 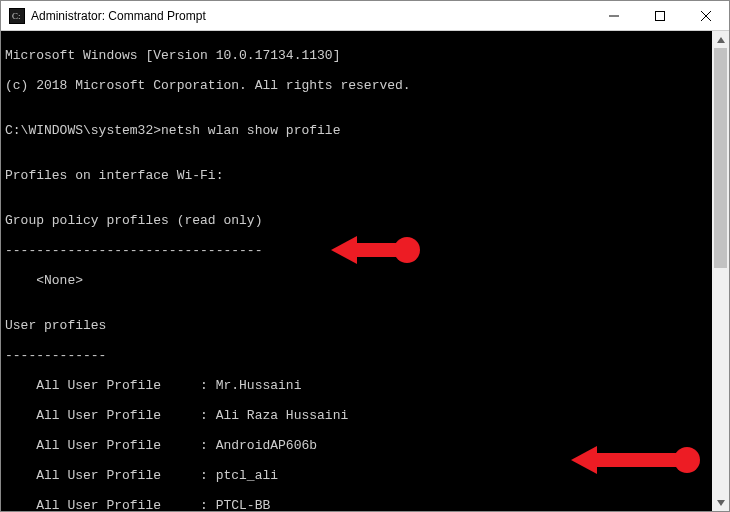 I want to click on profile-value: ptcl_ali, so click(x=247, y=476).